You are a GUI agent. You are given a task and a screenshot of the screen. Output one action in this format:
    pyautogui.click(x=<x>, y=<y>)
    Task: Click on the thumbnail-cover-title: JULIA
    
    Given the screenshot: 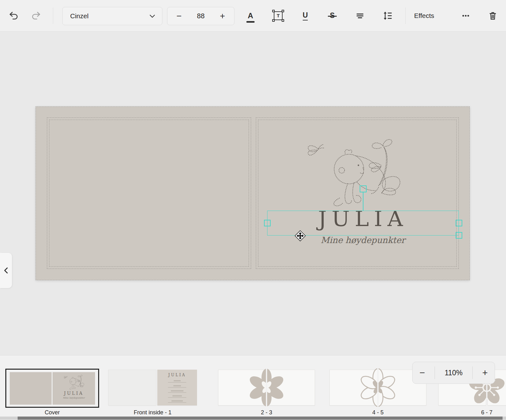 What is the action you would take?
    pyautogui.click(x=74, y=393)
    